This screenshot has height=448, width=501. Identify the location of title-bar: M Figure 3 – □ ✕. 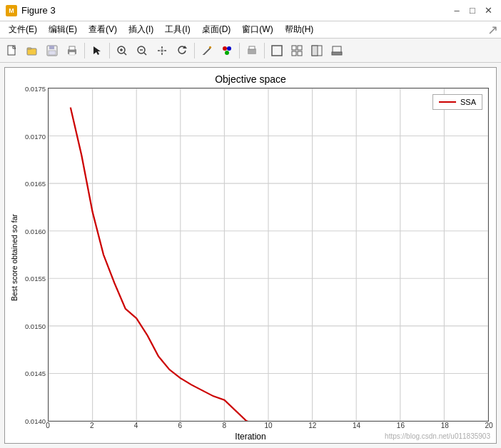
(250, 11).